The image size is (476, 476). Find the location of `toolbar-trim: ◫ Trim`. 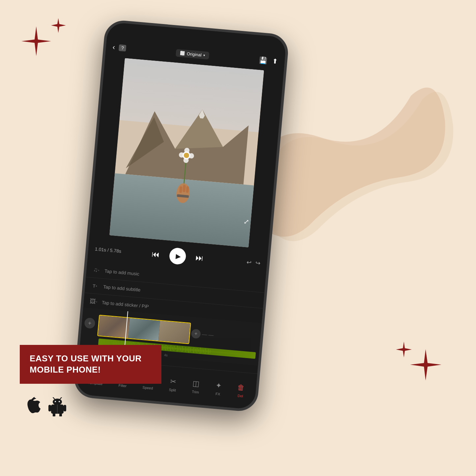

toolbar-trim: ◫ Trim is located at coordinates (196, 387).